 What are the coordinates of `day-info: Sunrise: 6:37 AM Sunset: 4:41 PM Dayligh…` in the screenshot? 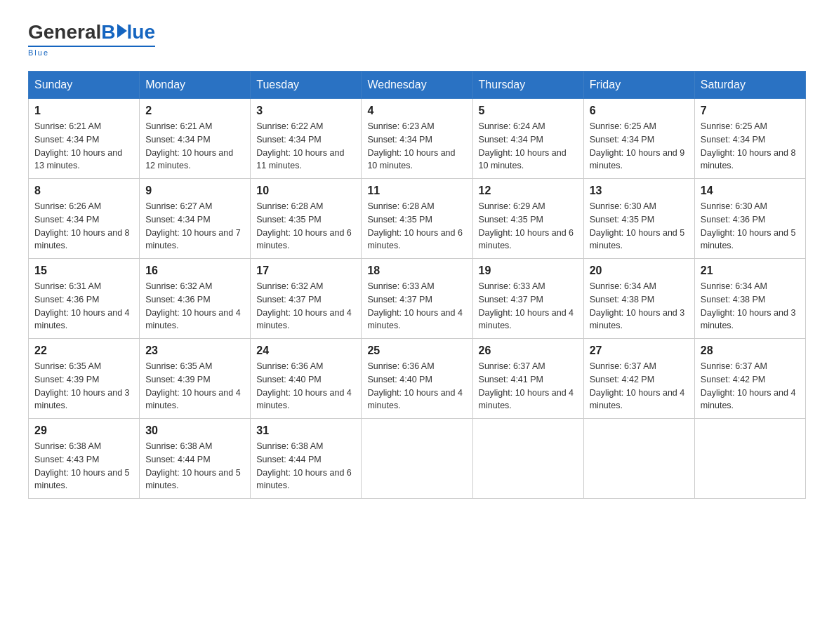 It's located at (528, 386).